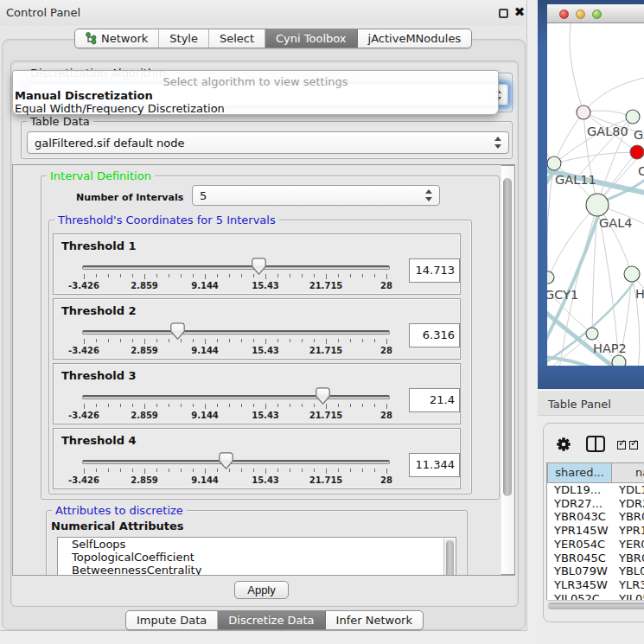  I want to click on network-node-bottom, so click(619, 360).